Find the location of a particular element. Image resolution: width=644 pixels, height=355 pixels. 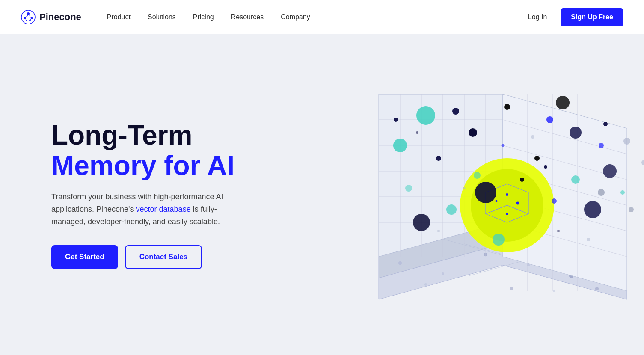

logo-icon is located at coordinates (28, 17).